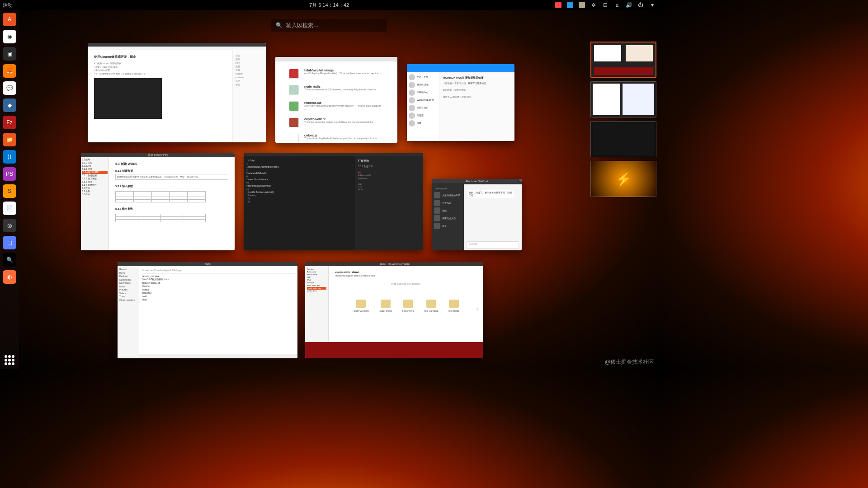 The image size is (868, 488). I want to click on file-item: ncdu, so click(218, 300).